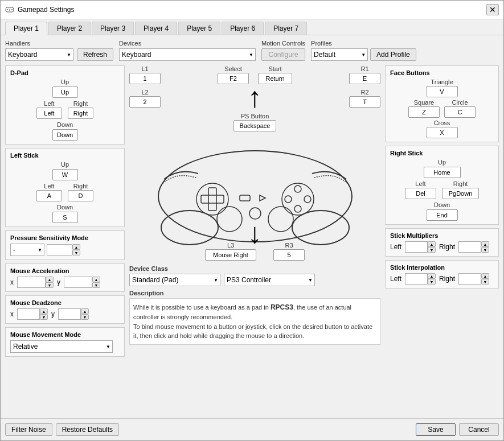  What do you see at coordinates (485, 276) in the screenshot?
I see `stick-interp-right-up: ▲` at bounding box center [485, 276].